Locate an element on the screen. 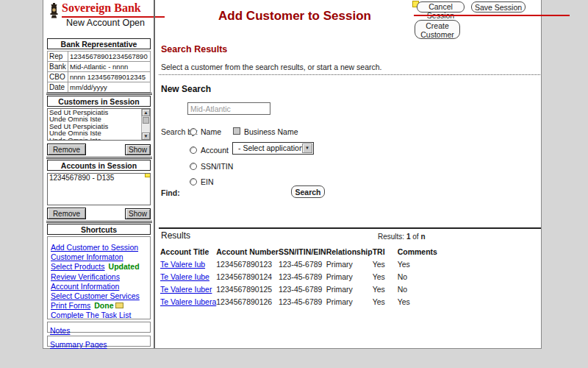 This screenshot has width=588, height=368. bank-rep-value: nnnn 123456789012345 is located at coordinates (110, 77).